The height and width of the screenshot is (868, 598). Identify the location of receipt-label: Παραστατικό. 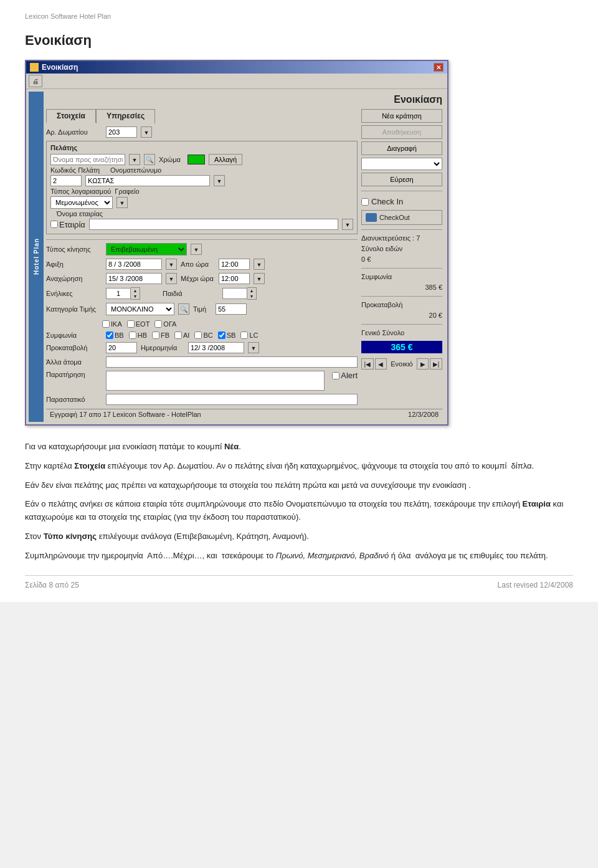
(74, 399).